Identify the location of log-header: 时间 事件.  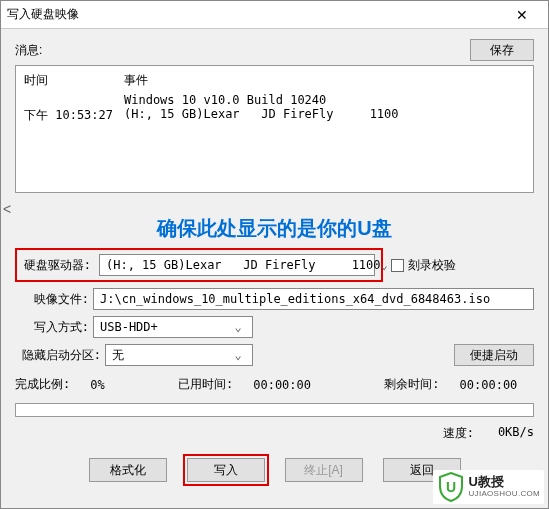
(274, 80).